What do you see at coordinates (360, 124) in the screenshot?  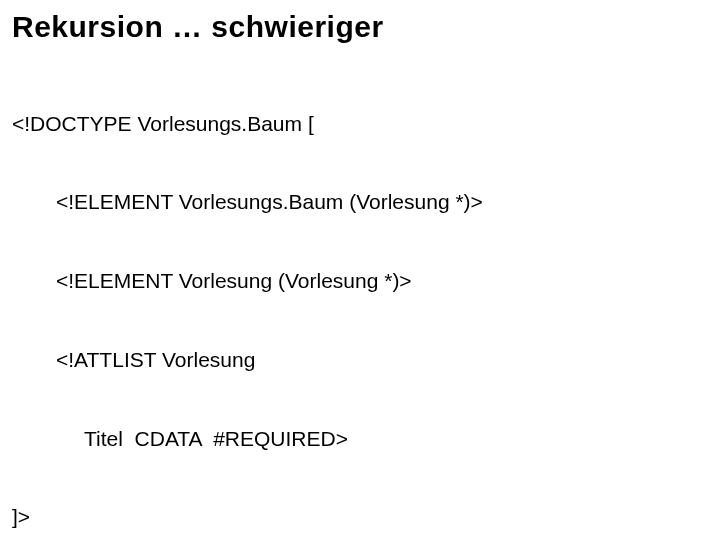 I see `dtd-line-doctype: <!DOCTYPE Vorlesungs.Baum [` at bounding box center [360, 124].